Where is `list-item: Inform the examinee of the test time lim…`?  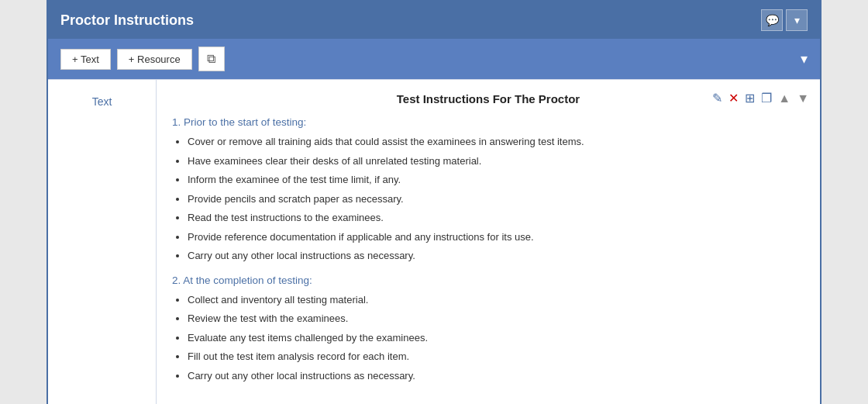 list-item: Inform the examinee of the test time lim… is located at coordinates (496, 180).